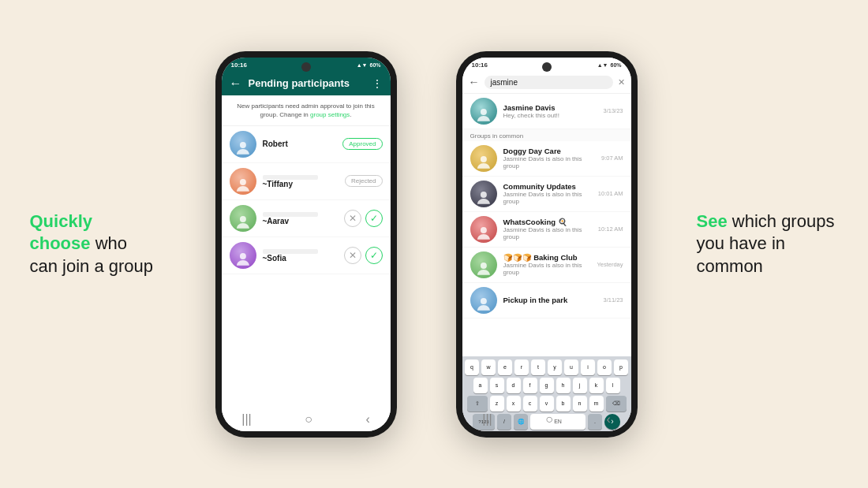 The width and height of the screenshot is (868, 488). What do you see at coordinates (621, 367) in the screenshot?
I see `key-p: p` at bounding box center [621, 367].